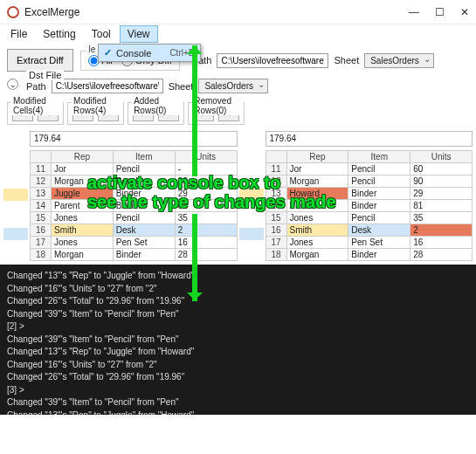 The image size is (476, 454). What do you see at coordinates (107, 86) in the screenshot?
I see `dst-path-input` at bounding box center [107, 86].